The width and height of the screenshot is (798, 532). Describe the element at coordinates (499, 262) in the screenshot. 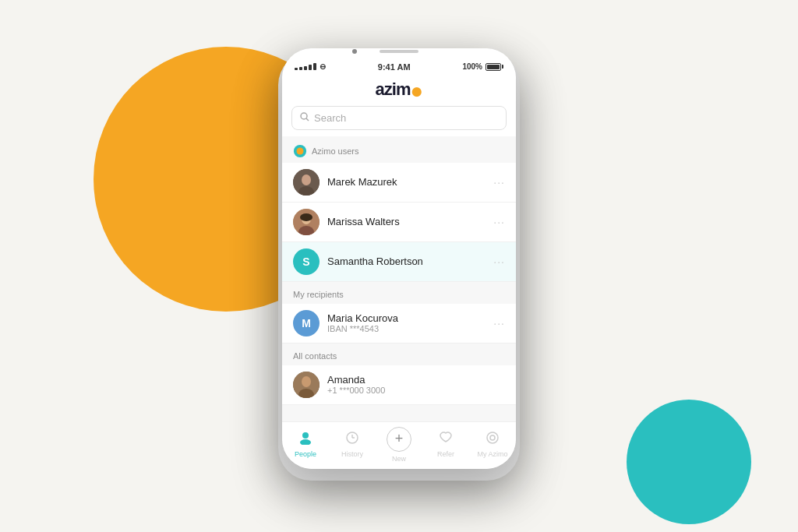

I see `more-icon-samantha: ···` at that location.